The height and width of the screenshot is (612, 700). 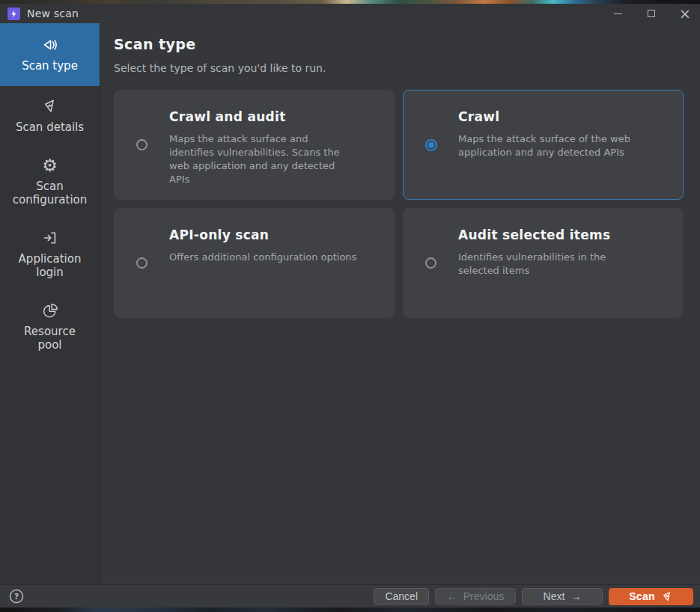 What do you see at coordinates (50, 304) in the screenshot?
I see `wizard-step-sidebar: Scan type Scan details ⚙ Scan configurat…` at bounding box center [50, 304].